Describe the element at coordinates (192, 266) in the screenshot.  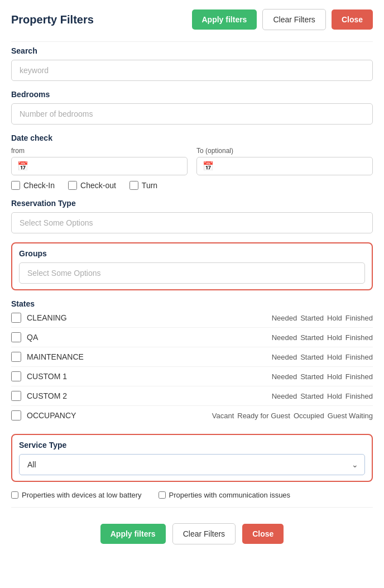
I see `groups-highlighted-section: Groups Select Some Options` at that location.